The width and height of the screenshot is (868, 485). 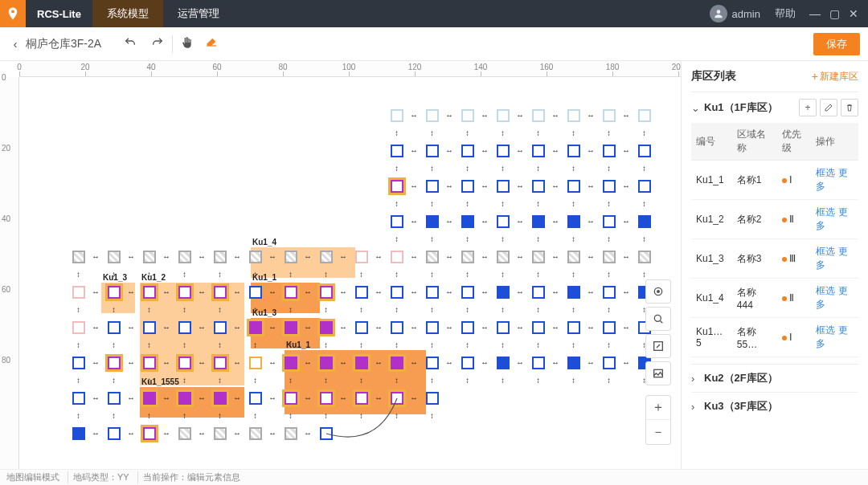 What do you see at coordinates (658, 432) in the screenshot?
I see `zoom-out-button: －` at bounding box center [658, 432].